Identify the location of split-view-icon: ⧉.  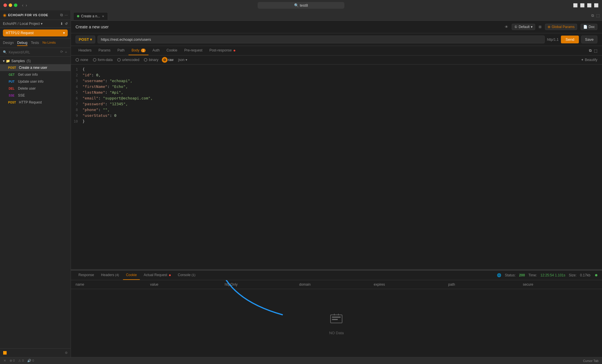
(593, 16).